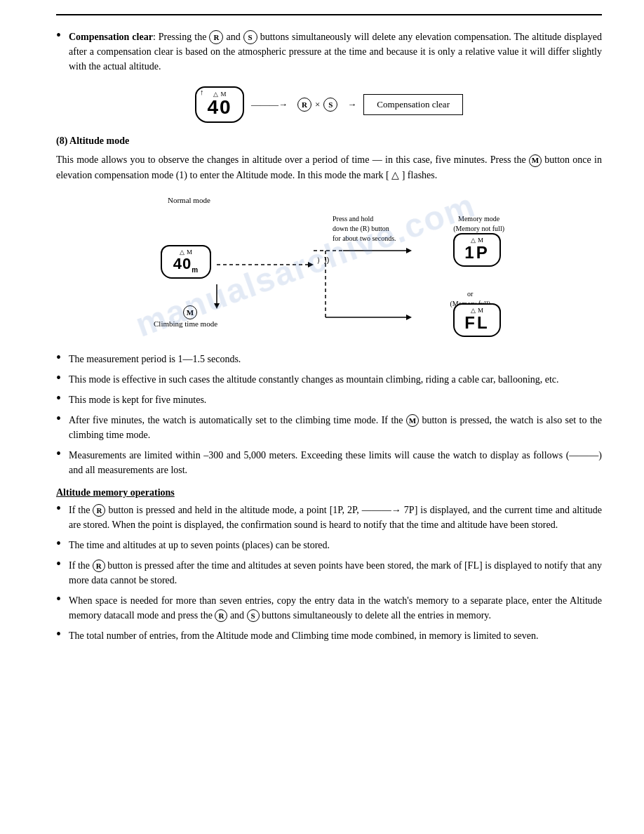  What do you see at coordinates (335, 517) in the screenshot?
I see `bullet-text-am1: If the R button is pressed and held in t…` at bounding box center [335, 517].